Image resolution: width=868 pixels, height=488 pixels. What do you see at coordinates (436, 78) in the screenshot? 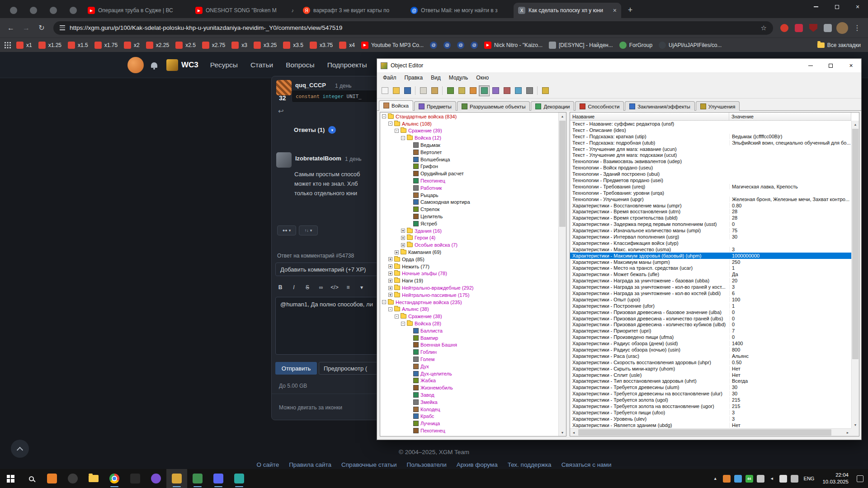
I see `menu-item: Вид` at bounding box center [436, 78].